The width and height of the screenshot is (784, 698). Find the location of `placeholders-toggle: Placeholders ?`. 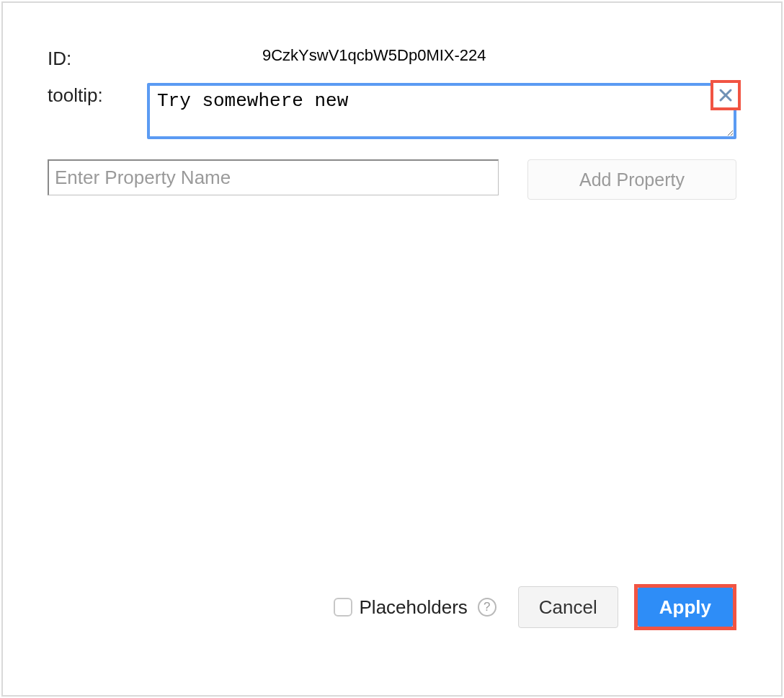

placeholders-toggle: Placeholders ? is located at coordinates (415, 607).